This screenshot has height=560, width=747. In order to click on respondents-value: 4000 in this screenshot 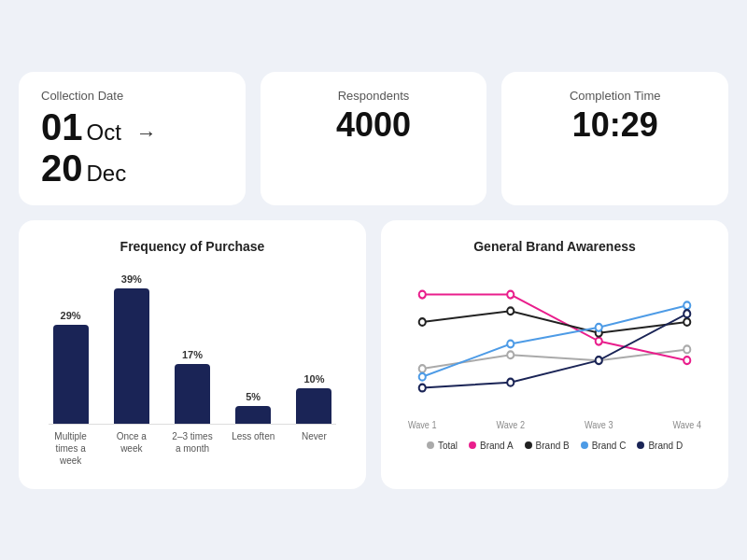, I will do `click(374, 125)`.